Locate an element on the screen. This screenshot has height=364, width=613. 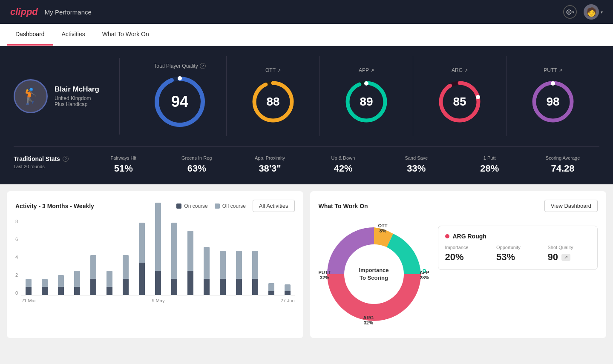
stat-fairways-hit: Fairways Hit 51% is located at coordinates (124, 165).